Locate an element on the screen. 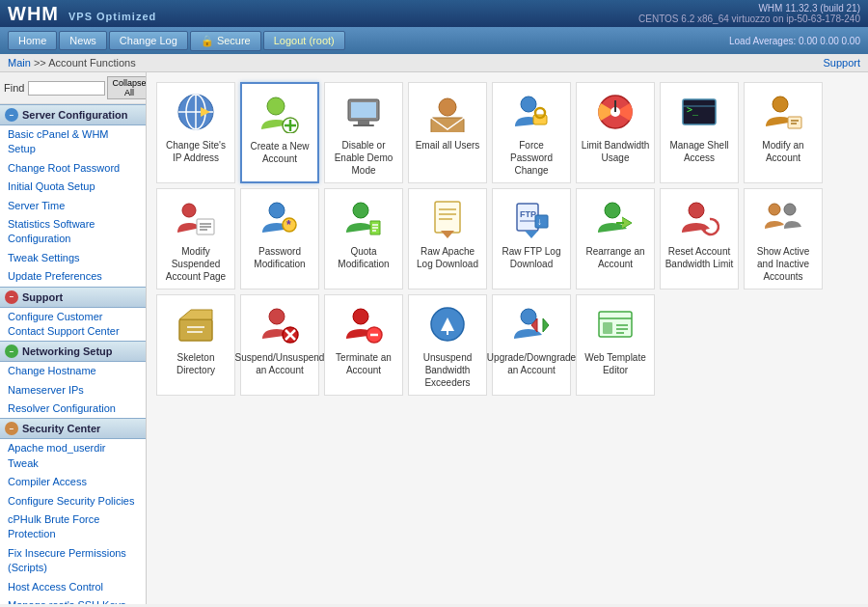  rearrange-icon is located at coordinates (615, 218).